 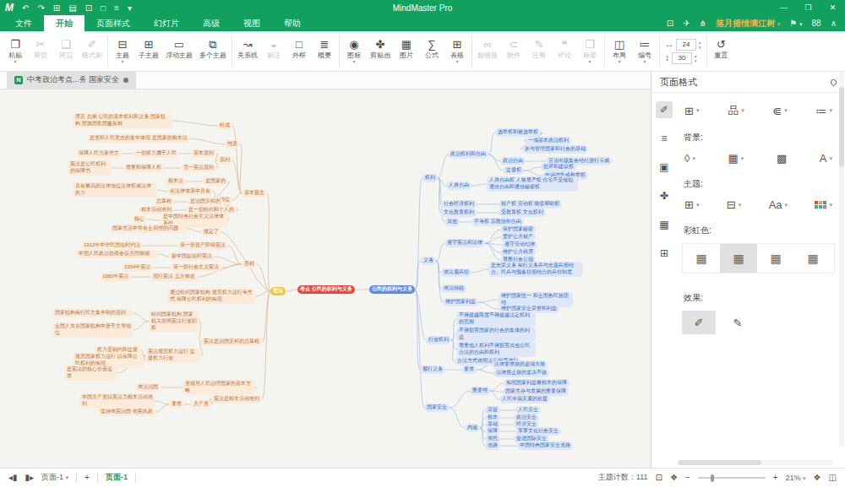 What do you see at coordinates (688, 478) in the screenshot?
I see `zoom-out-button: −` at bounding box center [688, 478].